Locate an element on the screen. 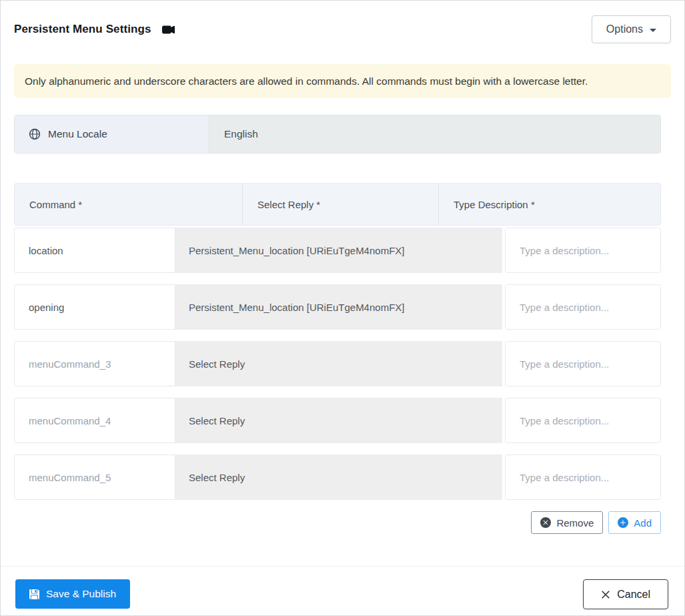 The height and width of the screenshot is (616, 685). page-title: Persistent Menu Settings is located at coordinates (83, 29).